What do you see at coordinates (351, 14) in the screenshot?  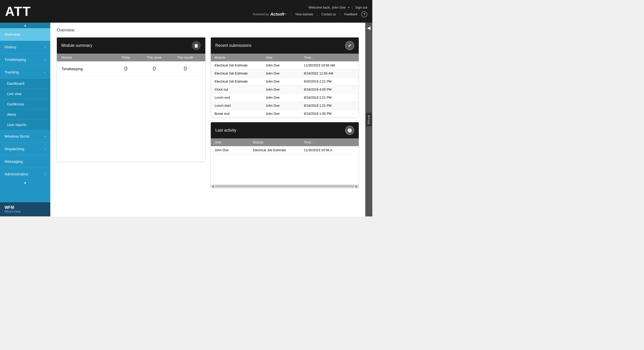 I see `feedback-link: Feedback` at bounding box center [351, 14].